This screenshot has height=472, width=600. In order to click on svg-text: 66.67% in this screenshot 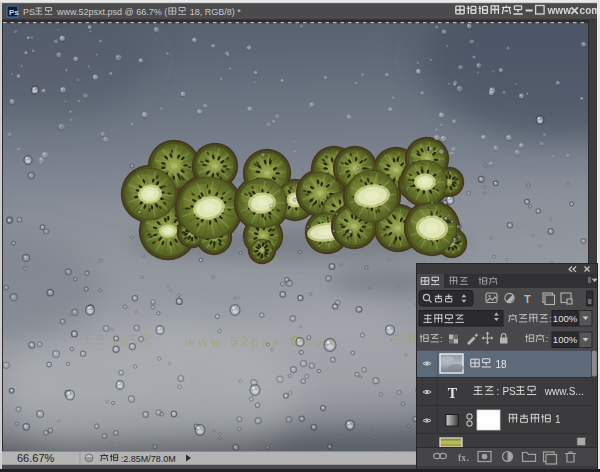, I will do `click(36, 458)`.